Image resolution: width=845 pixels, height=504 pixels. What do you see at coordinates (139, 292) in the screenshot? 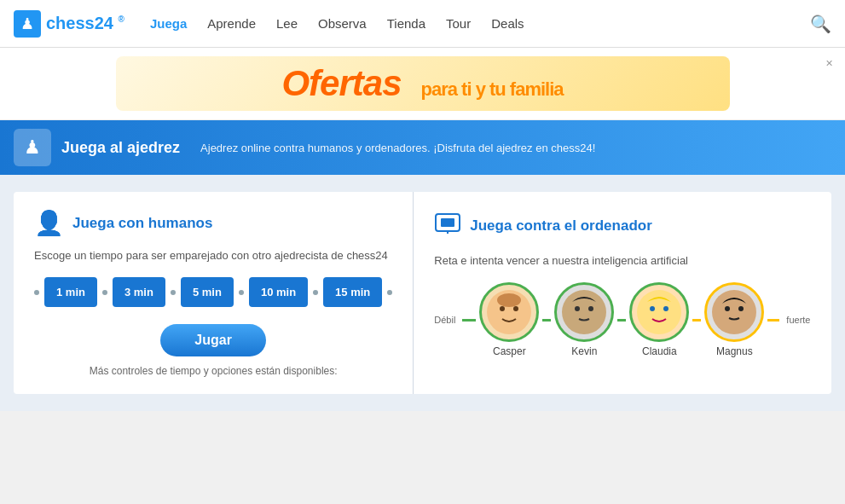
I see `time-btn-3min: 3 min` at bounding box center [139, 292].